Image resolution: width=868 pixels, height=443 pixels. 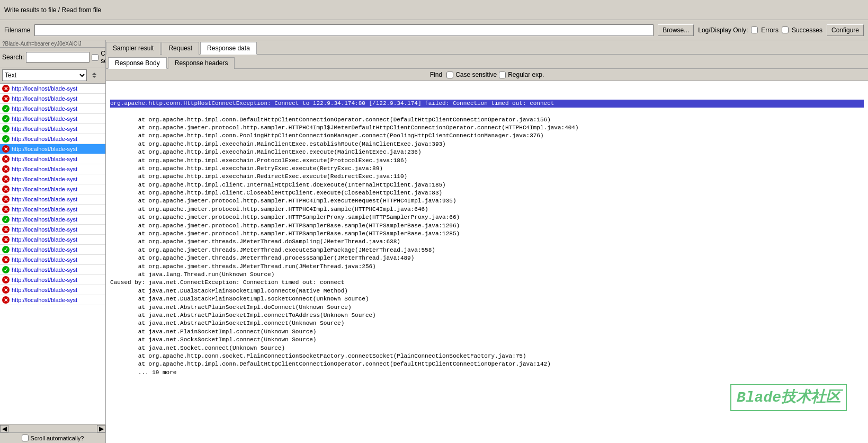 What do you see at coordinates (754, 30) in the screenshot?
I see `errors-checkbox` at bounding box center [754, 30].